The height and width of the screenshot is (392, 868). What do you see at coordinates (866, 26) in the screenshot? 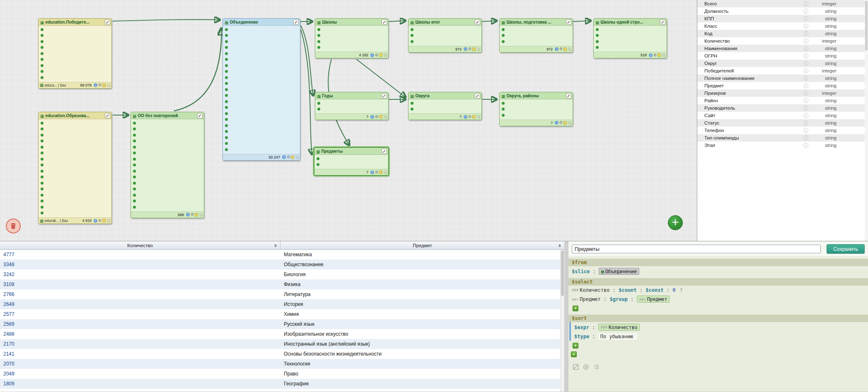
I see `scrollbar-thumb` at bounding box center [866, 26].